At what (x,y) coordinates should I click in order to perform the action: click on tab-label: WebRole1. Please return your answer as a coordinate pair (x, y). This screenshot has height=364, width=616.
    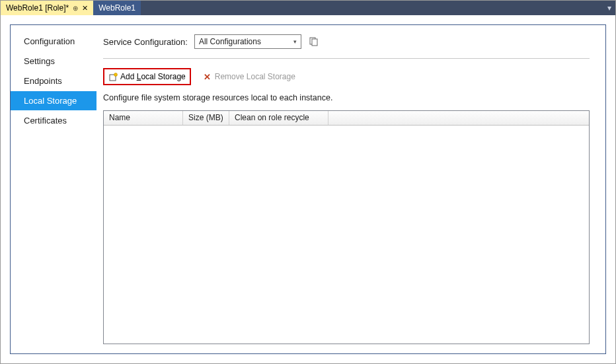
    Looking at the image, I should click on (117, 8).